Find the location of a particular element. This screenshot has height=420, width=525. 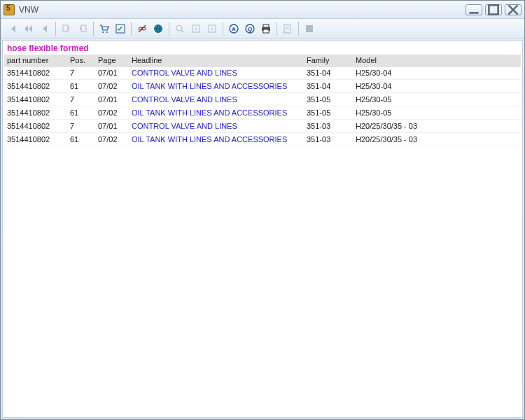

window-controls is located at coordinates (493, 10).